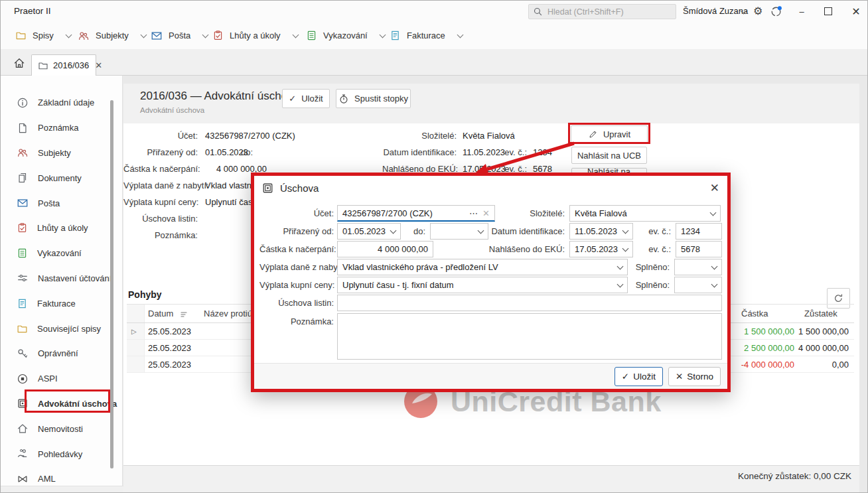 The height and width of the screenshot is (493, 868). I want to click on sidebar-item-dokumenty: Dokumenty, so click(61, 178).